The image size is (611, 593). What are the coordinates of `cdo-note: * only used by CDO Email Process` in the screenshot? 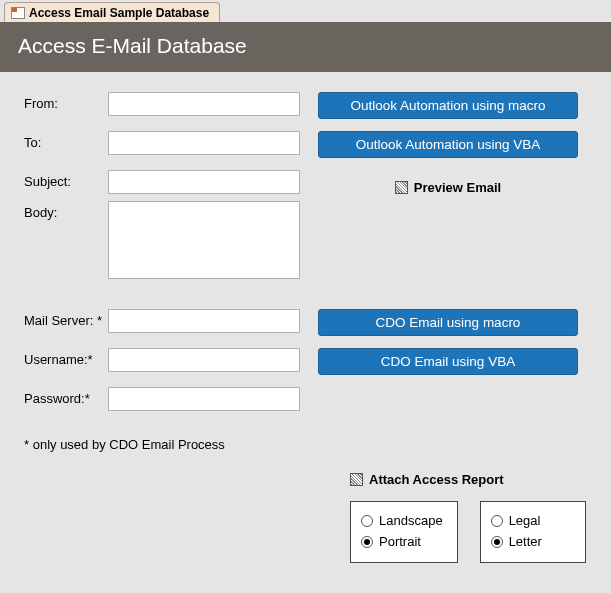 It's located at (306, 444).